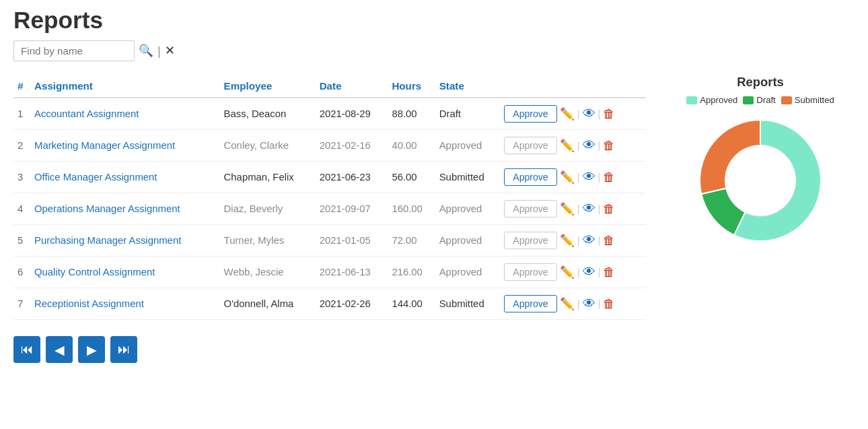  Describe the element at coordinates (22, 209) in the screenshot. I see `row-num: 4` at that location.